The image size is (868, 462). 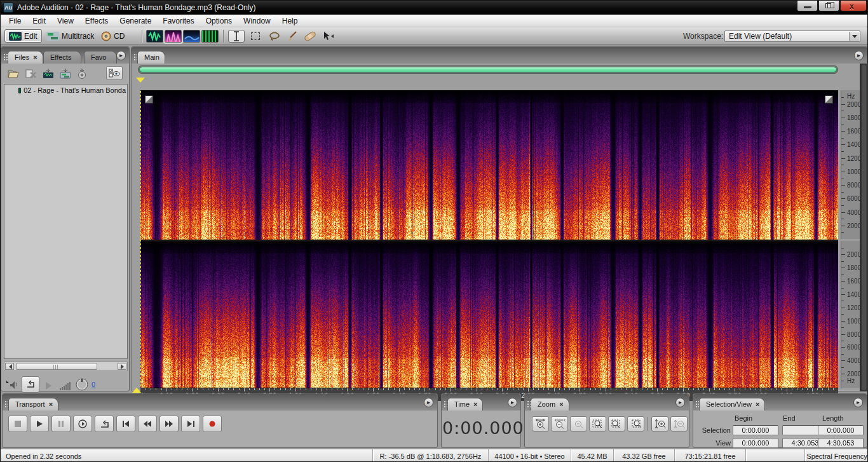 What do you see at coordinates (290, 21) in the screenshot?
I see `menu-help: Help` at bounding box center [290, 21].